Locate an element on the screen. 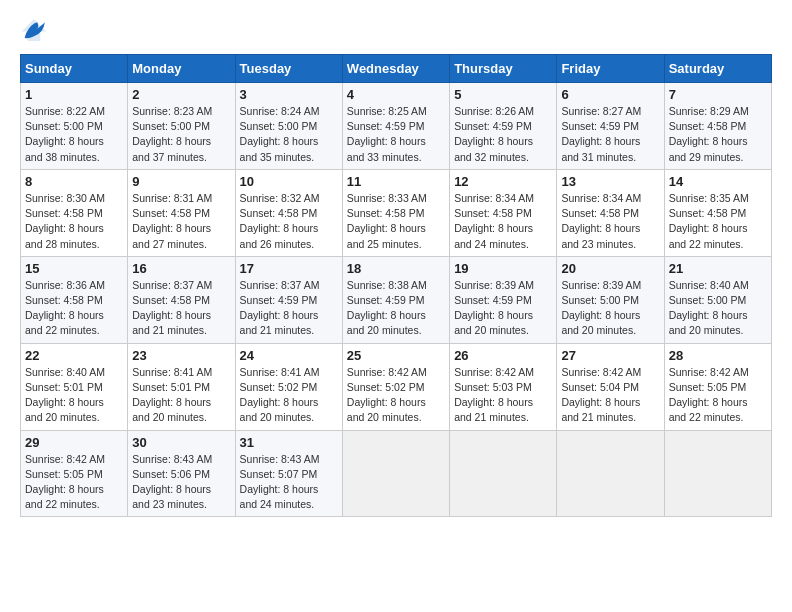  day-number: 31 is located at coordinates (289, 442).